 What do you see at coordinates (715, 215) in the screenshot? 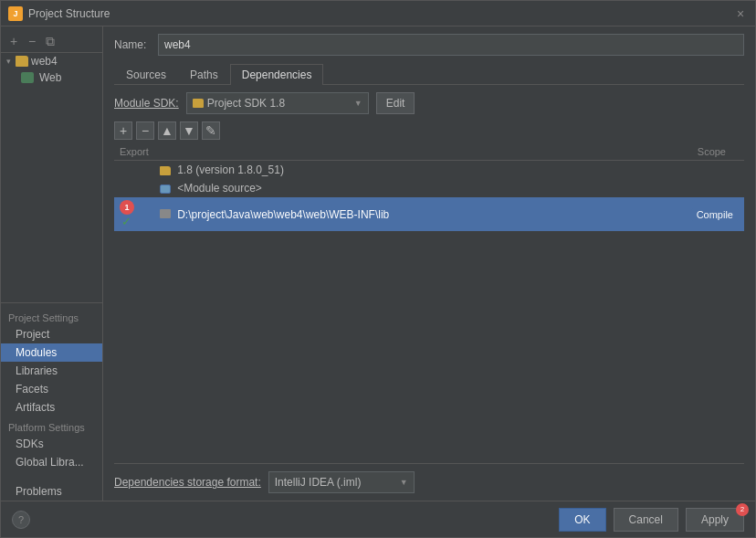
I see `scope-badge: Compile` at bounding box center [715, 215].